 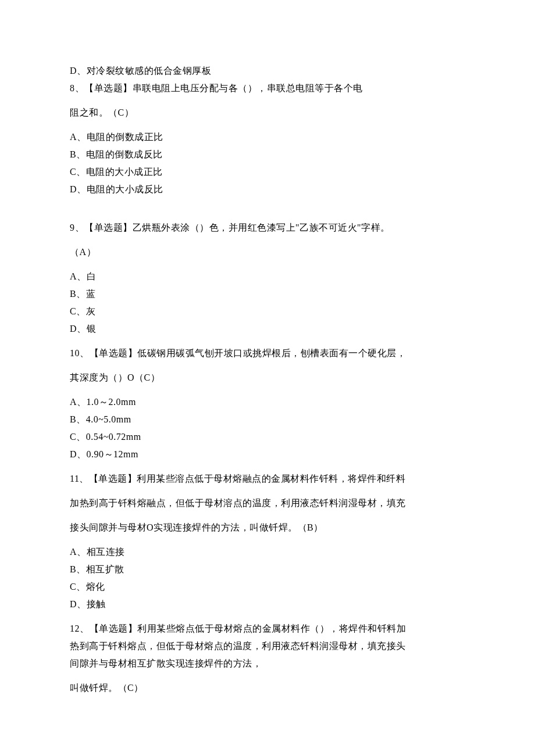 I want to click on q10-stem-line1: 10、【单选题】低碳钢用碳弧气刨开坡口或挑焊根后，刨槽表面有一个硬化层，, so click(x=268, y=353).